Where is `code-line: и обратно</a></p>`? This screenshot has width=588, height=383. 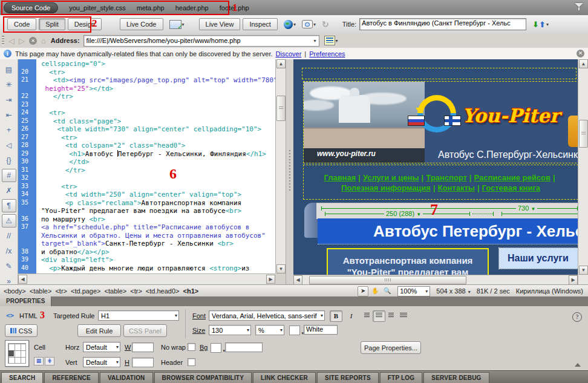 code-line: и обратно</a></p> is located at coordinates (158, 252).